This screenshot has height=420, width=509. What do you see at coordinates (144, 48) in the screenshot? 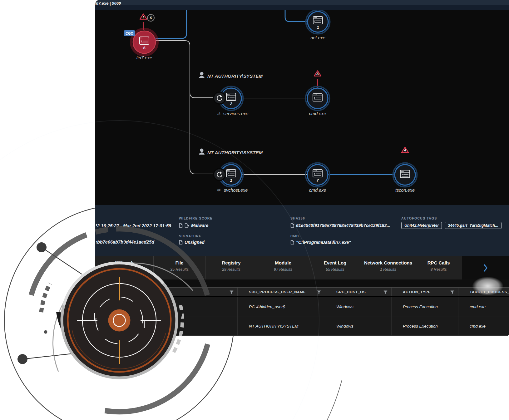
I see `svg-text: 6` at bounding box center [144, 48].